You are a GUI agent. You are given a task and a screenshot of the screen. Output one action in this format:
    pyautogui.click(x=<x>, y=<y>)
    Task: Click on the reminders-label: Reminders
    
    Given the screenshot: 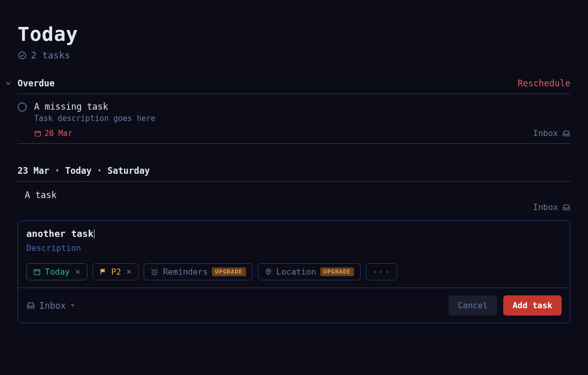 What is the action you would take?
    pyautogui.click(x=185, y=272)
    